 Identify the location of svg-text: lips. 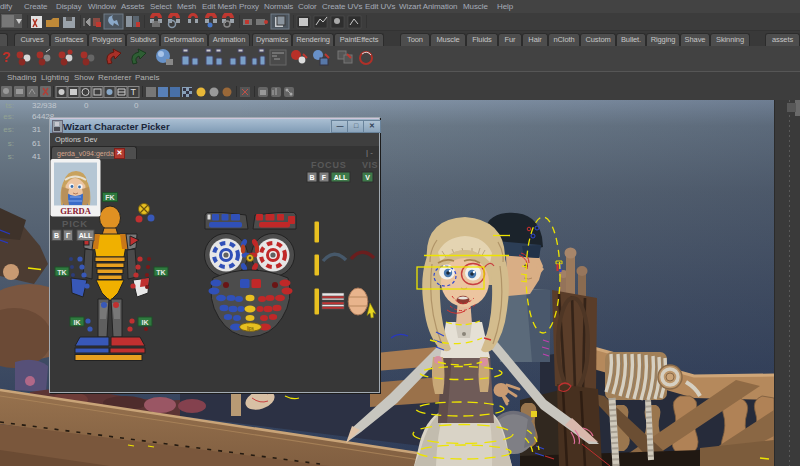
(251, 328).